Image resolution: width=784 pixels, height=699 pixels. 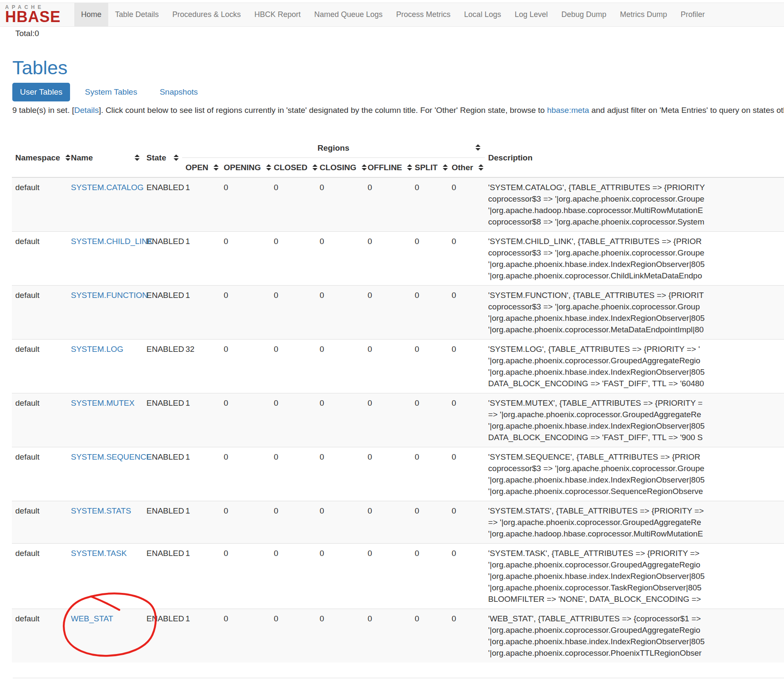 What do you see at coordinates (482, 14) in the screenshot?
I see `nav-item-local-logs: Local Logs` at bounding box center [482, 14].